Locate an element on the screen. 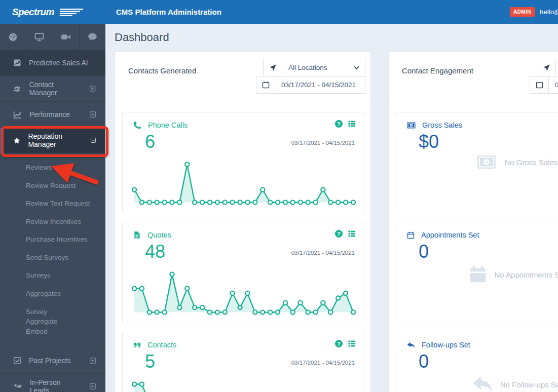 Image resolution: width=558 pixels, height=392 pixels. sidebar-item-performance: Performance is located at coordinates (53, 114).